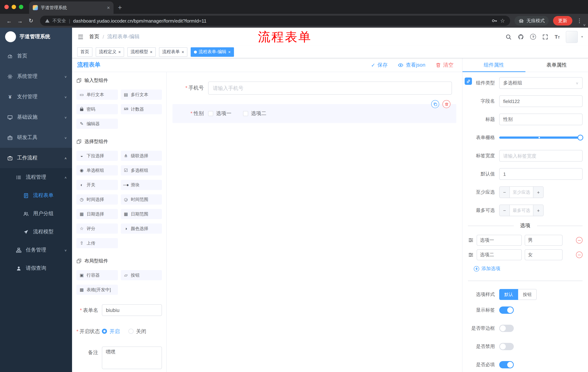 This screenshot has width=588, height=372. What do you see at coordinates (582, 37) in the screenshot?
I see `avatar-caret-icon: ▾` at bounding box center [582, 37].